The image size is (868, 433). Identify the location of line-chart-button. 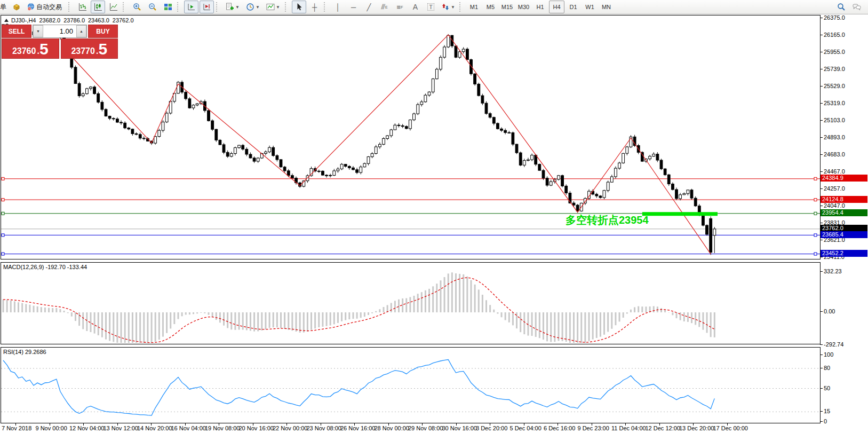
(113, 7).